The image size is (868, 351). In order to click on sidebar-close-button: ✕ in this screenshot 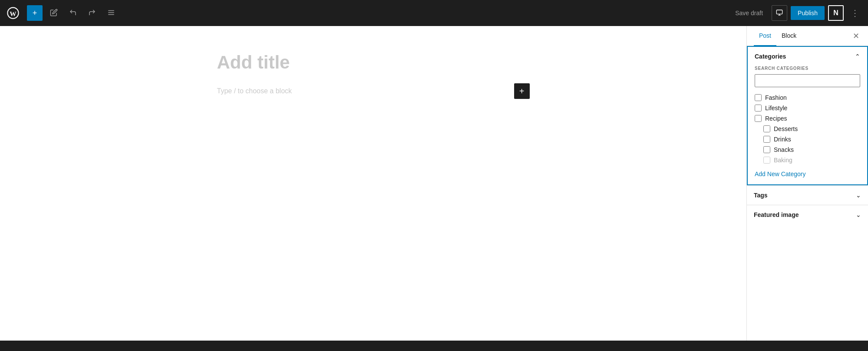, I will do `click(856, 36)`.